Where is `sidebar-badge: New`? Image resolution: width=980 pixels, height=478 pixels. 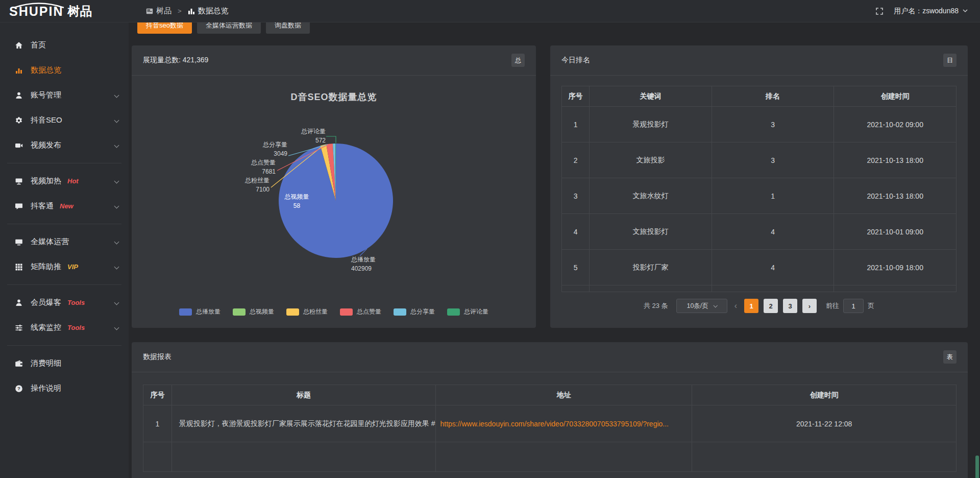
sidebar-badge: New is located at coordinates (66, 206).